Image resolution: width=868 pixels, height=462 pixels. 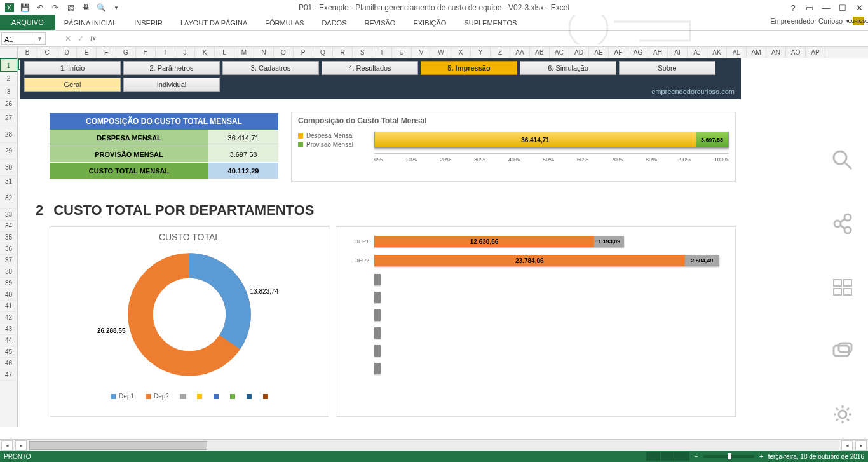 What do you see at coordinates (737, 52) in the screenshot?
I see `column-header: AL` at bounding box center [737, 52].